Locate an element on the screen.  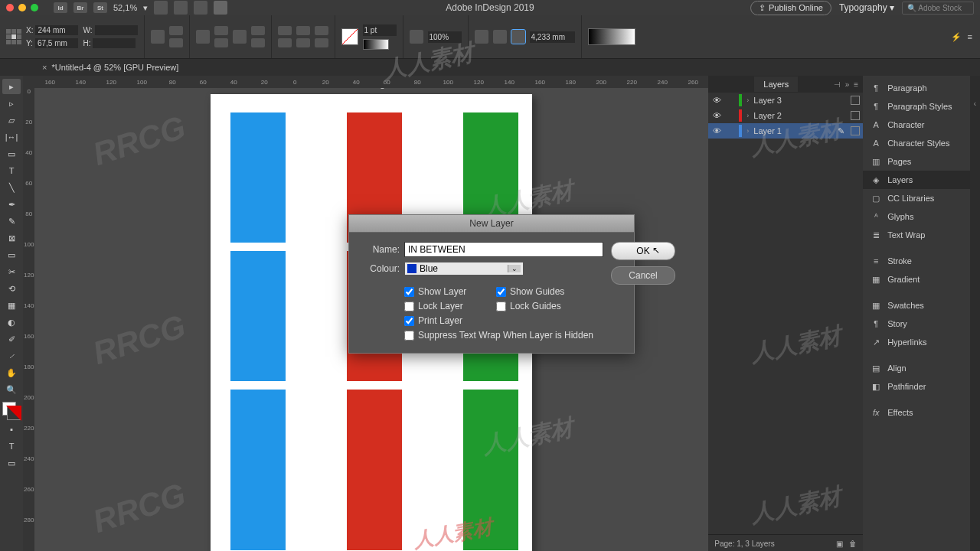
gradient-swatch is located at coordinates (612, 37).